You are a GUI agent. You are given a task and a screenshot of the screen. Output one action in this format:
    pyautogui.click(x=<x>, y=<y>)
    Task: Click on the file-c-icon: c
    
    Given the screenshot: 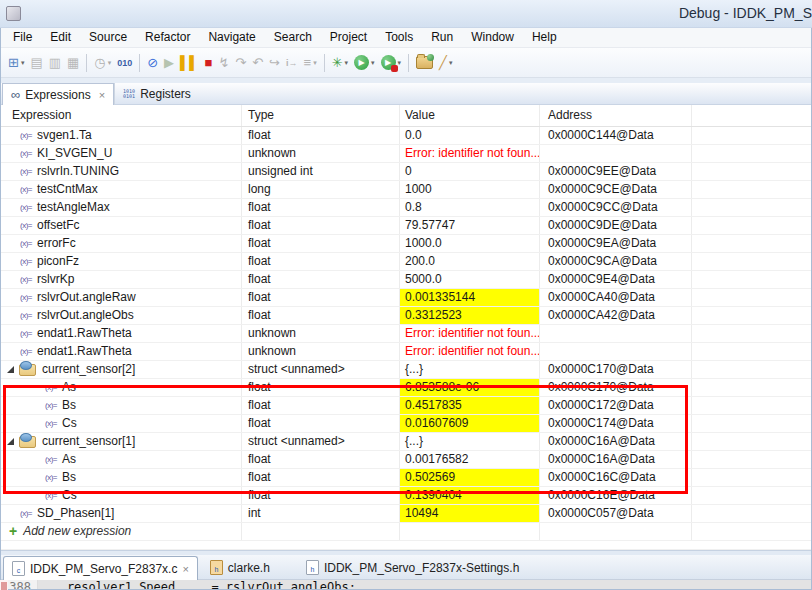 What is the action you would take?
    pyautogui.click(x=18, y=568)
    